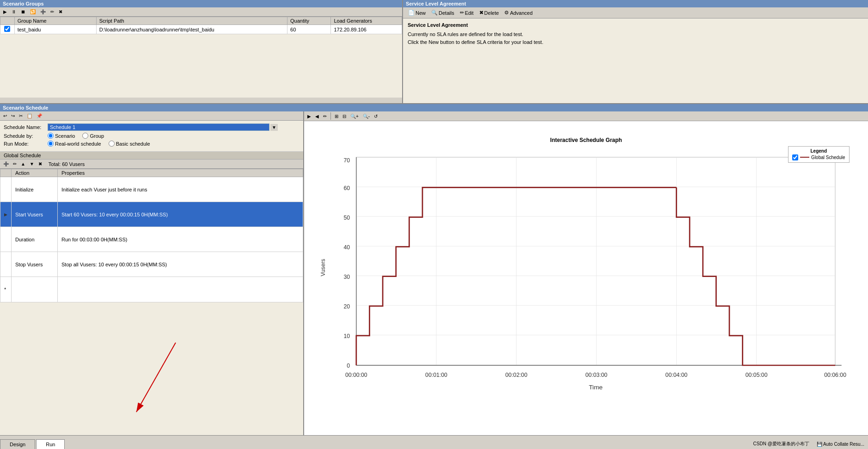 This screenshot has width=868, height=449. Describe the element at coordinates (152, 164) in the screenshot. I see `gs-toolbar: ➕ ✏ ▲ ▼ ✖ Total: 60 Vusers` at that location.